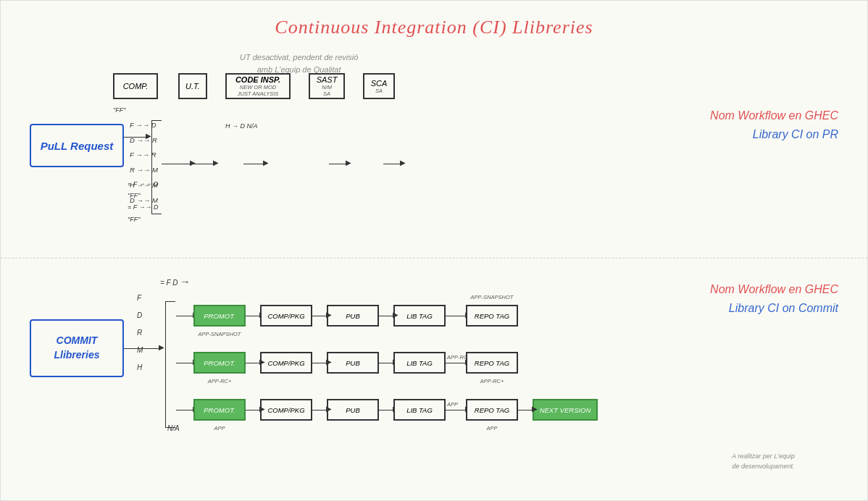 The height and width of the screenshot is (501, 868). I want to click on pull-request-label: PuLL Request, so click(77, 146).